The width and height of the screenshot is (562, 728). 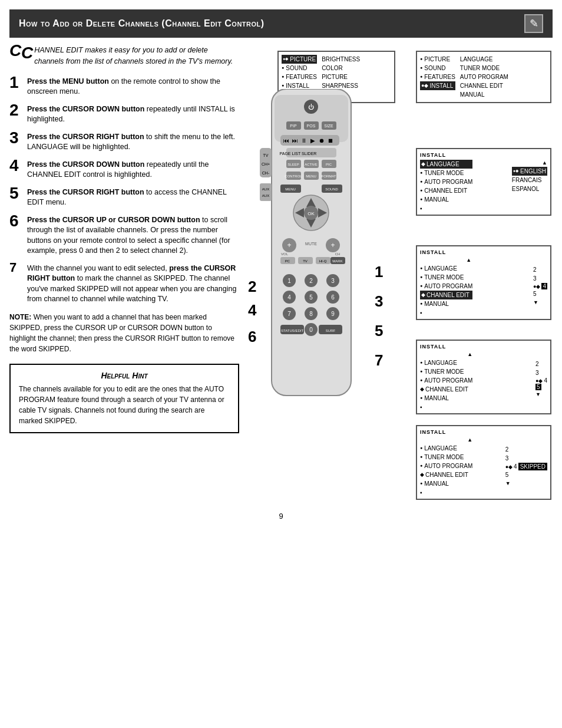 What do you see at coordinates (447, 269) in the screenshot?
I see `screen4-language: ● LANGUAGE` at bounding box center [447, 269].